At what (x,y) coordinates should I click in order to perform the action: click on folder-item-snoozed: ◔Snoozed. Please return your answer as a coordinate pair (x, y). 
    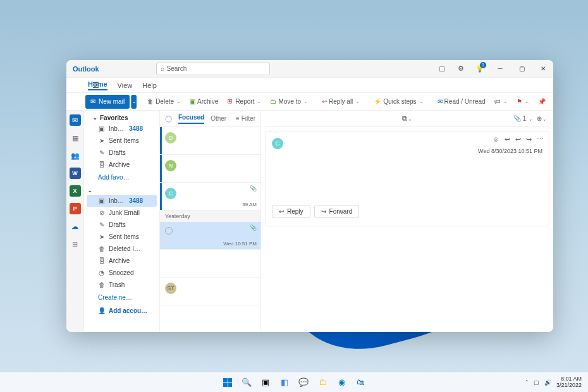
    Looking at the image, I should click on (121, 273).